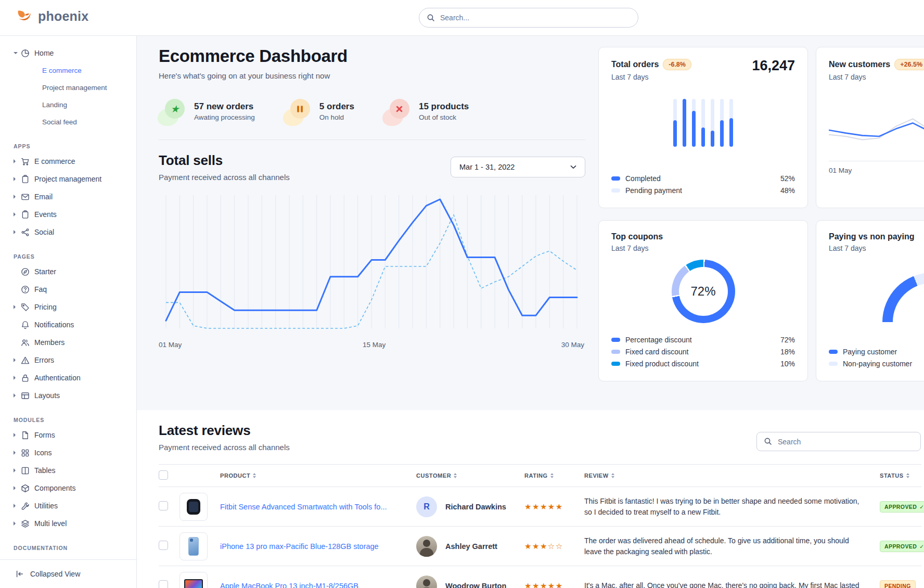 The height and width of the screenshot is (588, 924). What do you see at coordinates (75, 342) in the screenshot?
I see `sidebar-item-members: Members` at bounding box center [75, 342].